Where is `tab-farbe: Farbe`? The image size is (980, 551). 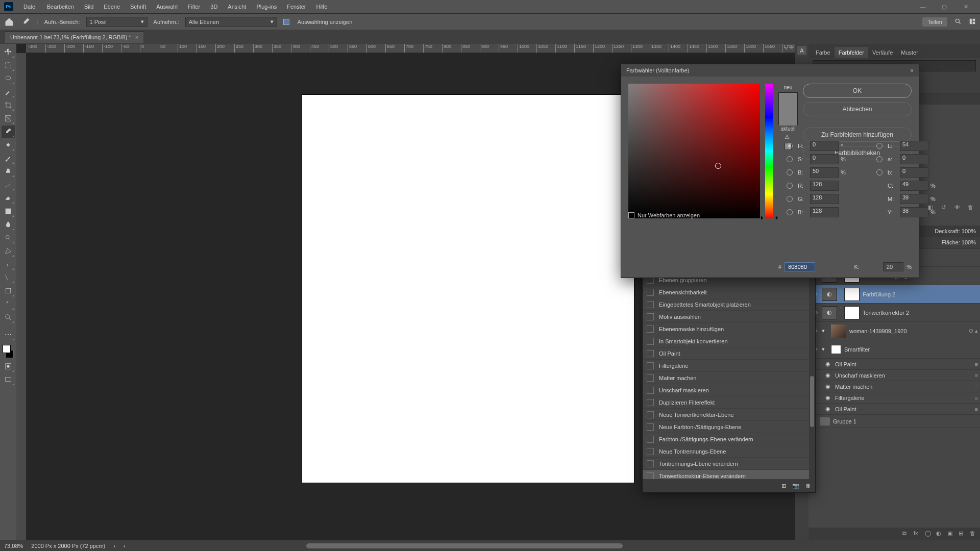
tab-farbe: Farbe is located at coordinates (823, 53).